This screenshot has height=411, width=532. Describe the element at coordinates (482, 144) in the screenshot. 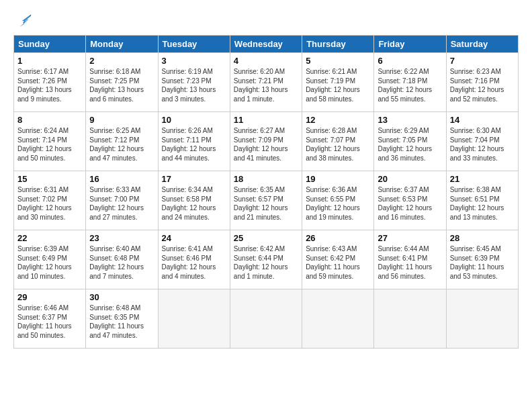

I see `day-info: Sunrise: 6:30 AM Sunset: 7:04 PM Dayligh…` at that location.